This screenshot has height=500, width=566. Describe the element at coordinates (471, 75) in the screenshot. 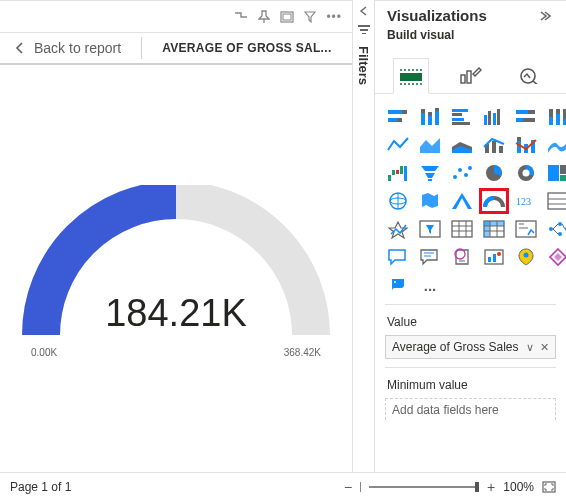

I see `tab-format-visual` at that location.